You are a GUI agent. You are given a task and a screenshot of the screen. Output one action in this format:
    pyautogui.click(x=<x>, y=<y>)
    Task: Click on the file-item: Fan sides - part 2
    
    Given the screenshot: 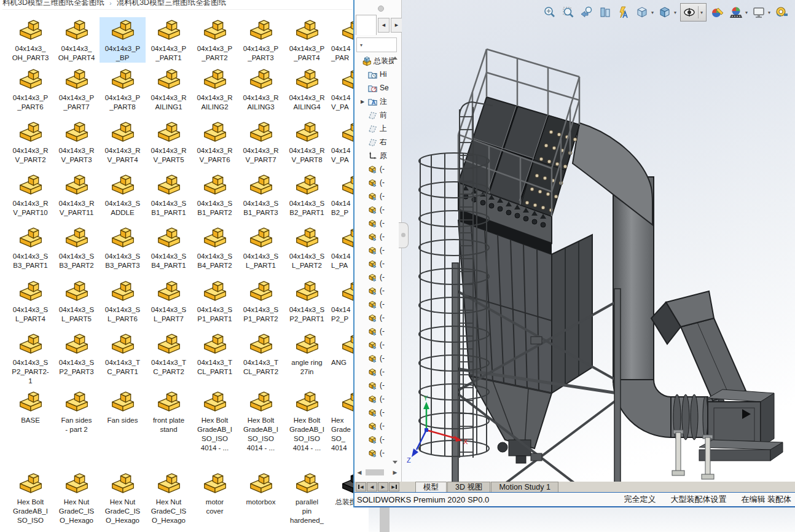 What is the action you would take?
    pyautogui.click(x=76, y=412)
    